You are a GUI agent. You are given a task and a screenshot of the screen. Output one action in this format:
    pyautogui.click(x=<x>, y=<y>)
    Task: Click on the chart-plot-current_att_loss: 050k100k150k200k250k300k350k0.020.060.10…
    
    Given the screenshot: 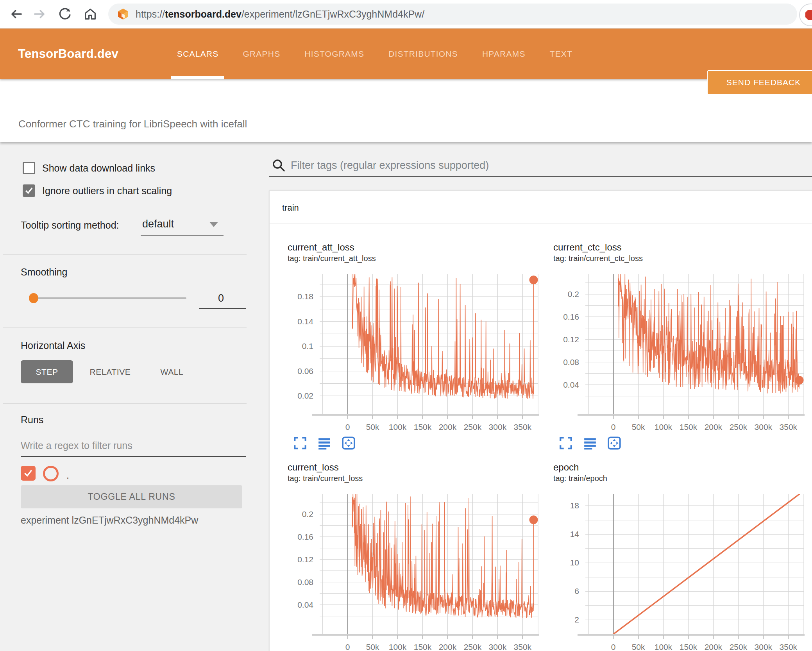 What is the action you would take?
    pyautogui.click(x=410, y=352)
    